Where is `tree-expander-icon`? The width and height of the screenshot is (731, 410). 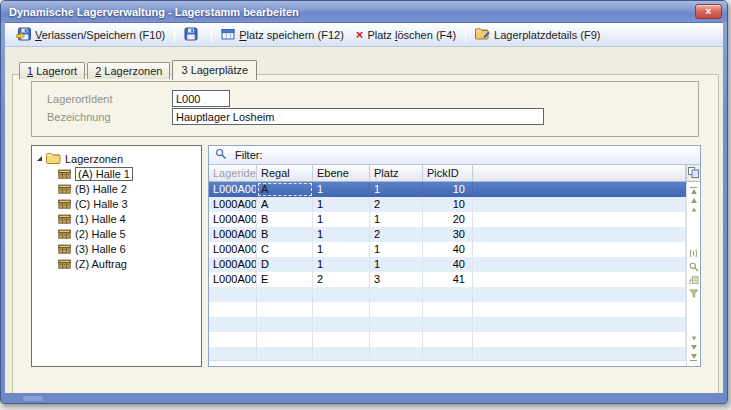
tree-expander-icon is located at coordinates (40, 158).